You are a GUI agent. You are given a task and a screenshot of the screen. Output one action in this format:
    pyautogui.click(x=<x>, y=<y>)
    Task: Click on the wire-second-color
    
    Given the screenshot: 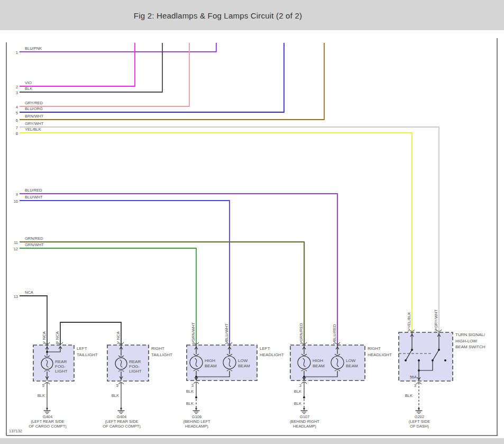 What is the action you would take?
    pyautogui.click(x=162, y=294)
    